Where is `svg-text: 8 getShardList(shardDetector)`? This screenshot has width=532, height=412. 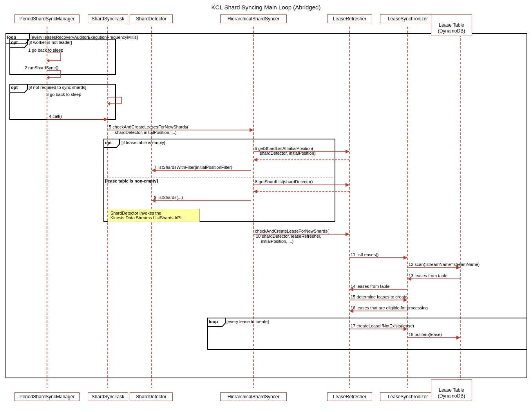
svg-text: 8 getShardList(shardDetector) is located at coordinates (284, 182).